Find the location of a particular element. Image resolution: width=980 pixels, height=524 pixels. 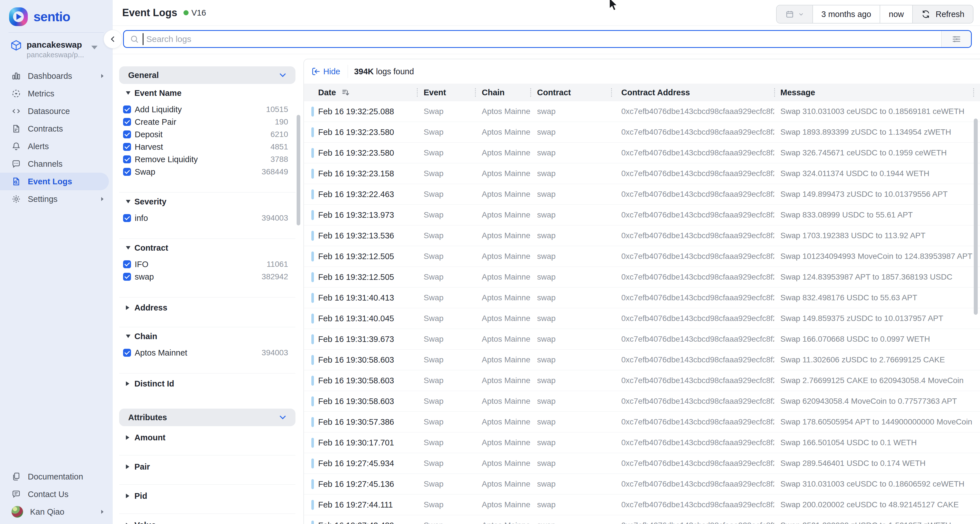

table-row: Feb 16 19:32:22.463 Swap Aptos Mainnet s… is located at coordinates (642, 194).